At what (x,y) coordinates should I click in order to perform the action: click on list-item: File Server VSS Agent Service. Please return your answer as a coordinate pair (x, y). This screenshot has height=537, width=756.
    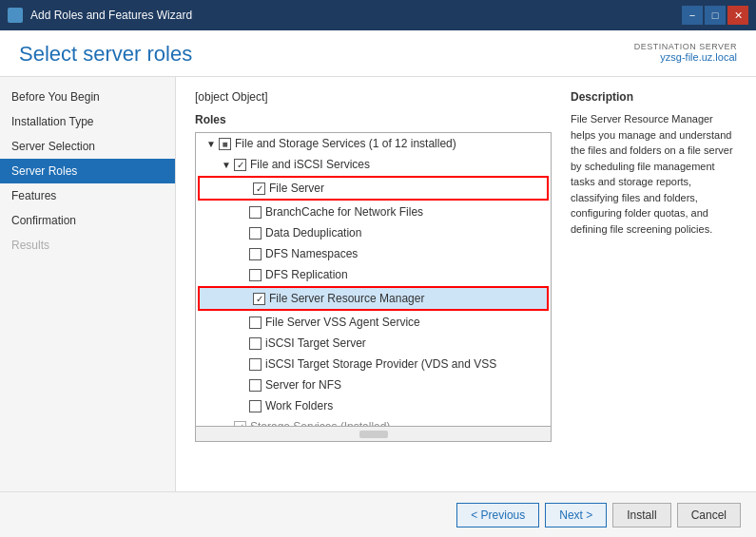
    Looking at the image, I should click on (373, 322).